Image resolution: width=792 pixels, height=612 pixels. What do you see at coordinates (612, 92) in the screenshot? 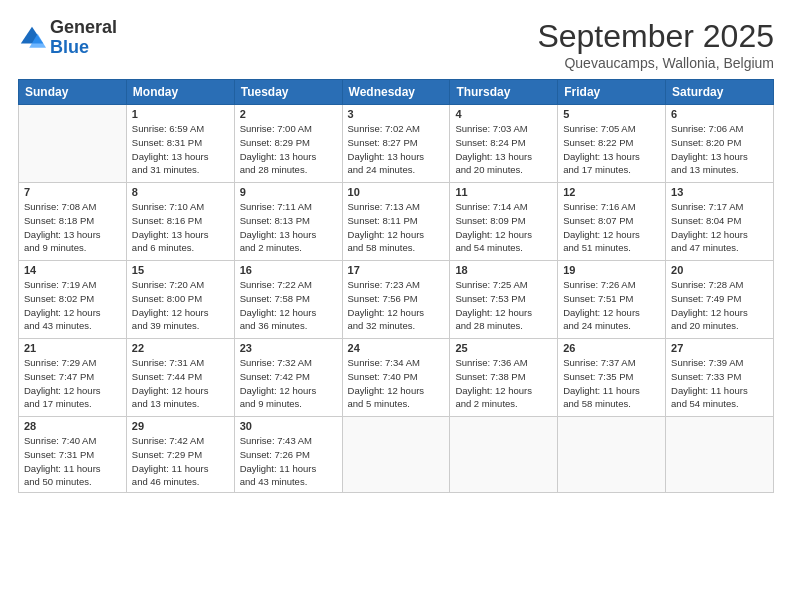
I see `calendar-day-header: Friday` at bounding box center [612, 92].